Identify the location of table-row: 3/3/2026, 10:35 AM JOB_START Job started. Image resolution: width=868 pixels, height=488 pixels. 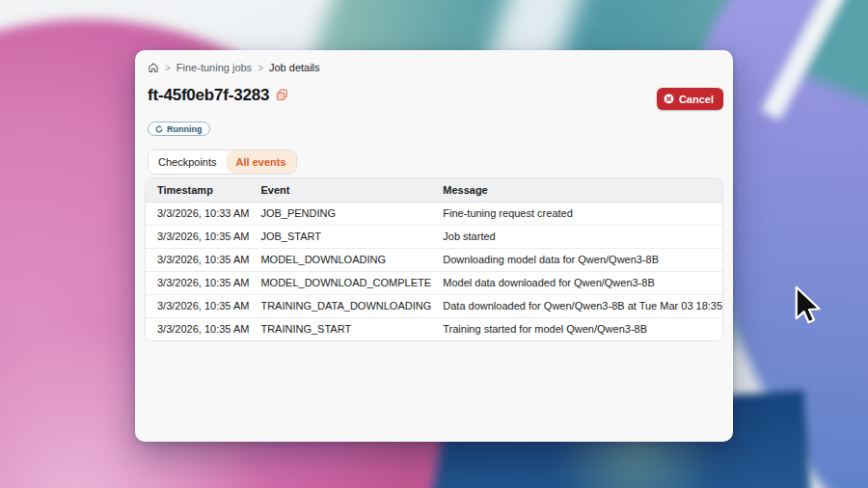
(434, 236).